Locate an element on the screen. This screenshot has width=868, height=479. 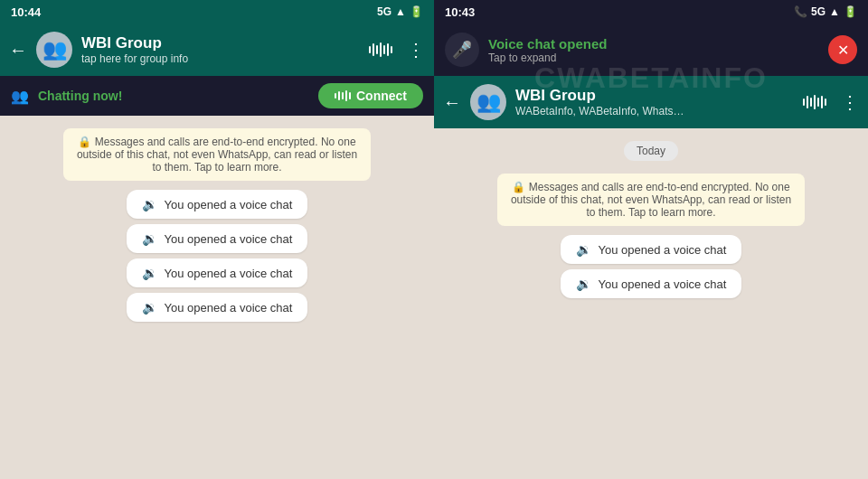
right-vc-subtitle: Tap to expand is located at coordinates (654, 58).